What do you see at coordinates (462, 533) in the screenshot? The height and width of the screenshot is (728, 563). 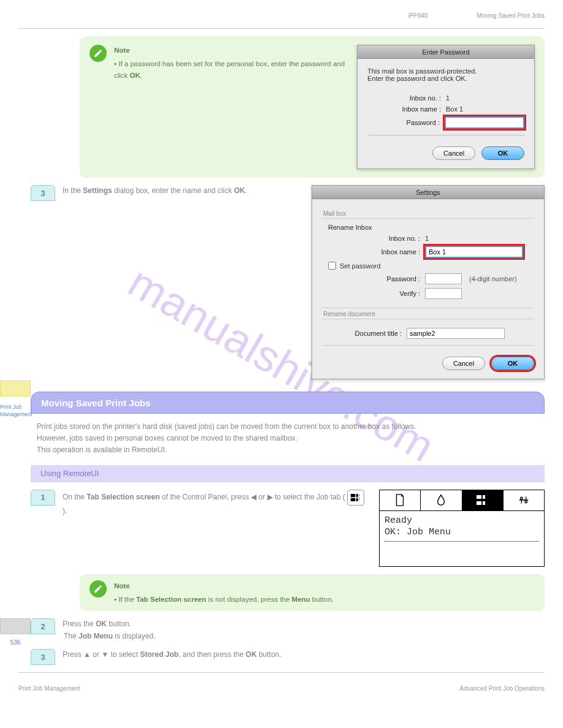 I see `lcd-line2: OK: Job Menu` at bounding box center [462, 533].